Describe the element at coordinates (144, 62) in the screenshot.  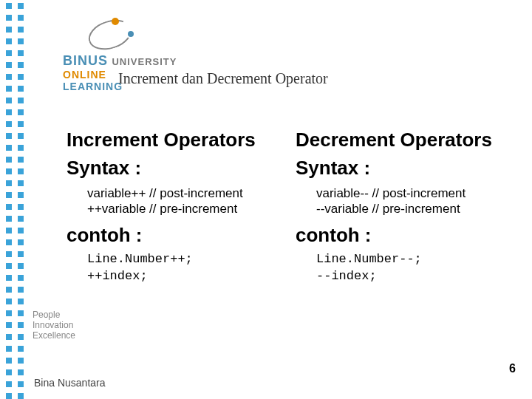
I see `logo-name-rest: UNIVERSITY` at that location.